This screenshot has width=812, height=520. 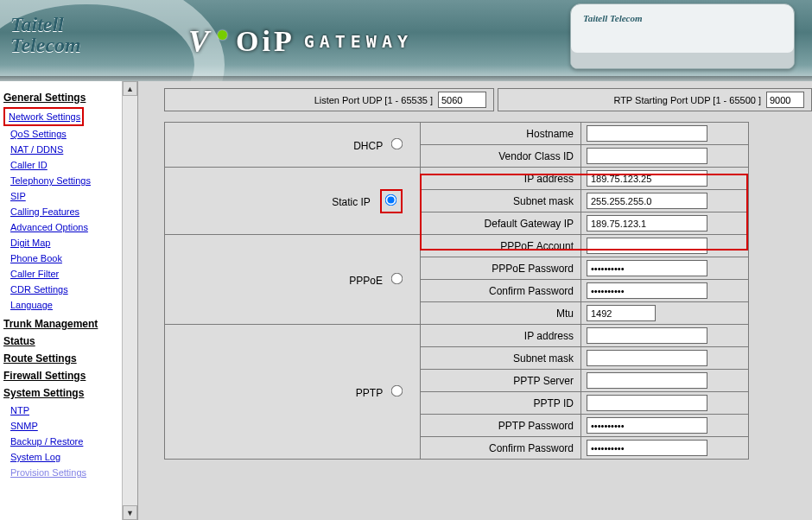 What do you see at coordinates (501, 269) in the screenshot?
I see `pppoe-password-label: PPPoE Password` at bounding box center [501, 269].